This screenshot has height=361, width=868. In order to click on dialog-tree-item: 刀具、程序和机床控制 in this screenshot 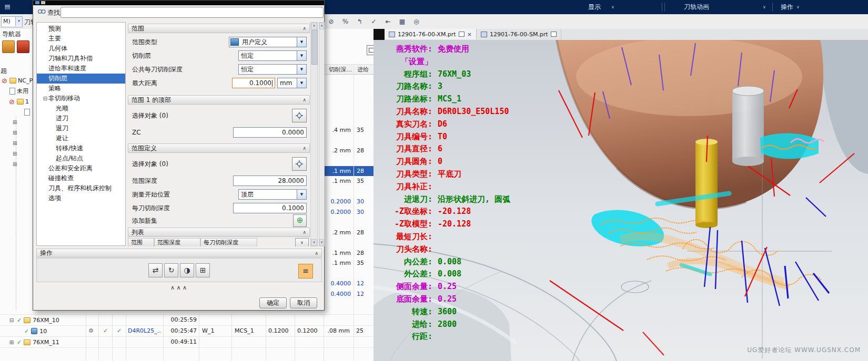, I will do `click(81, 188)`.